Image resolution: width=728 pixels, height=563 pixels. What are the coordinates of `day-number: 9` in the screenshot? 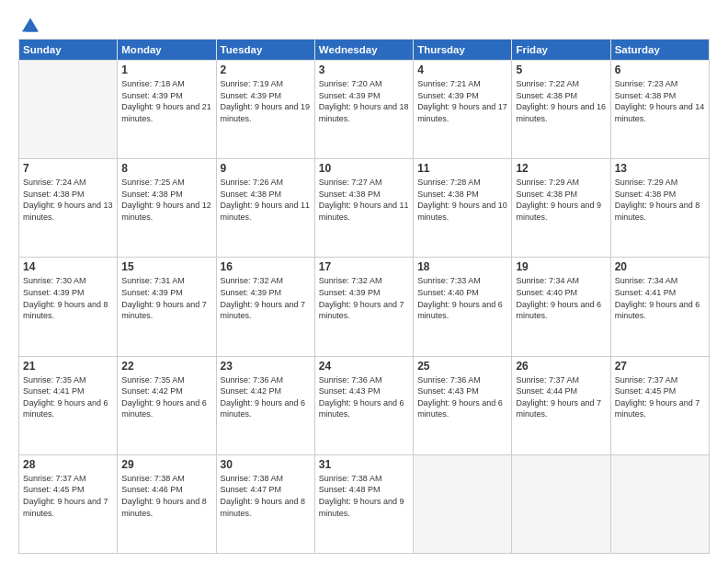 It's located at (266, 168).